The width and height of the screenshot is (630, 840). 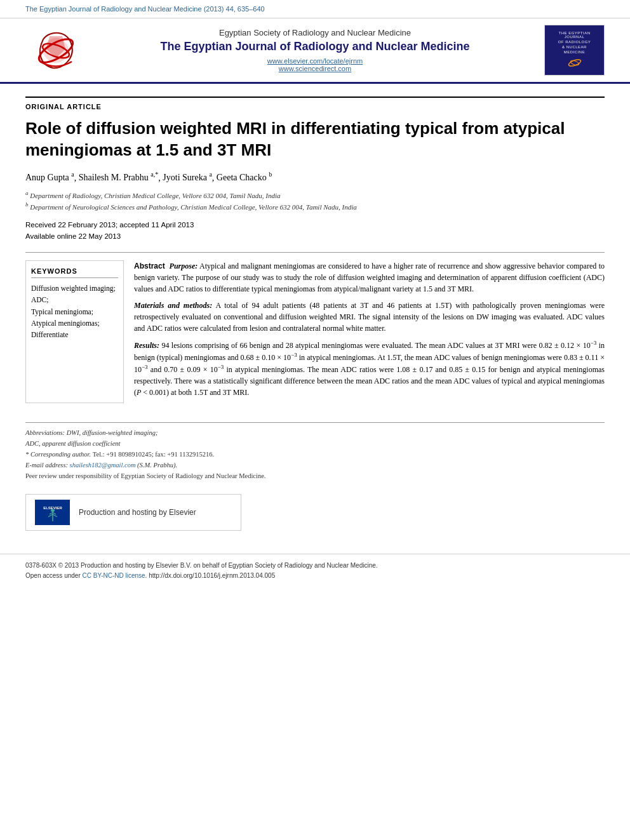 I want to click on corresponding-label: * Corresponding author., so click(x=58, y=455).